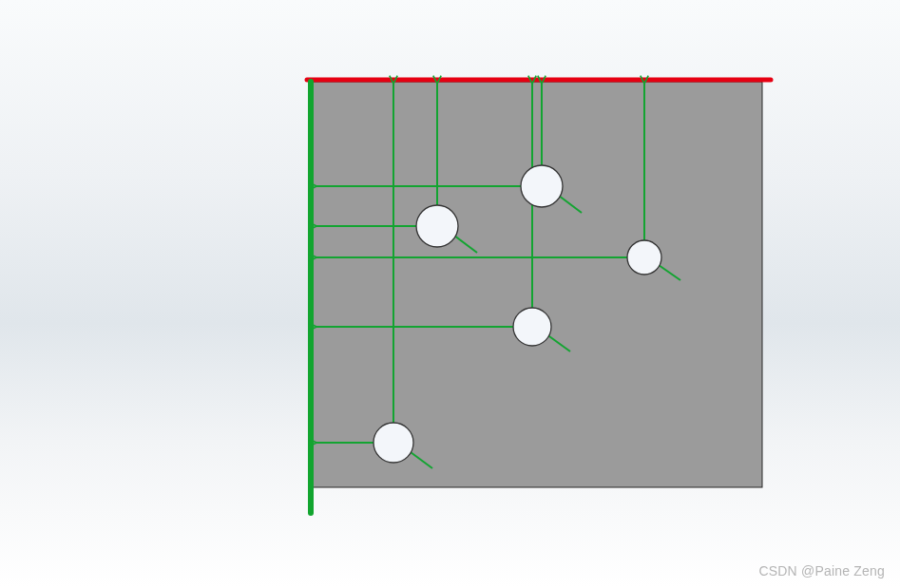 This screenshot has width=900, height=588. What do you see at coordinates (542, 186) in the screenshot?
I see `hole-h1` at bounding box center [542, 186].